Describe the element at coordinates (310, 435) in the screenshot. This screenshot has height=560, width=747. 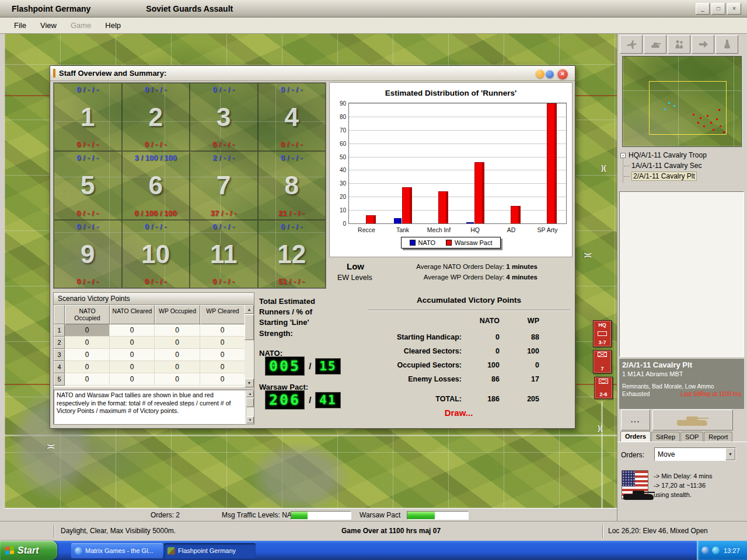
I see `road` at that location.